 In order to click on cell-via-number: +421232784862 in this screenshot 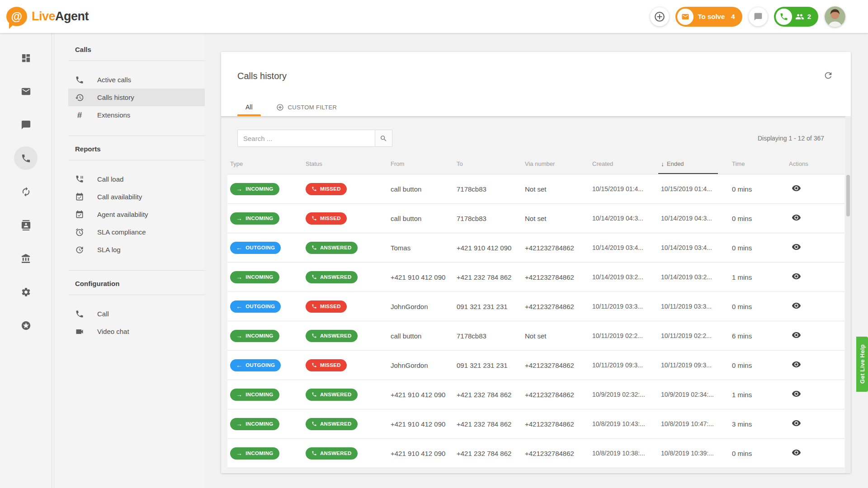, I will do `click(556, 395)`.